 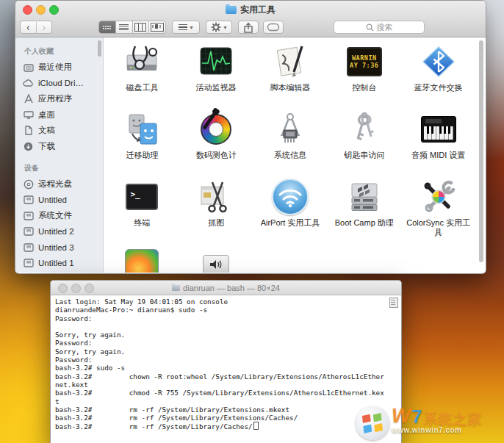 I want to click on sidebar-item-downloads: 下载, so click(x=63, y=147).